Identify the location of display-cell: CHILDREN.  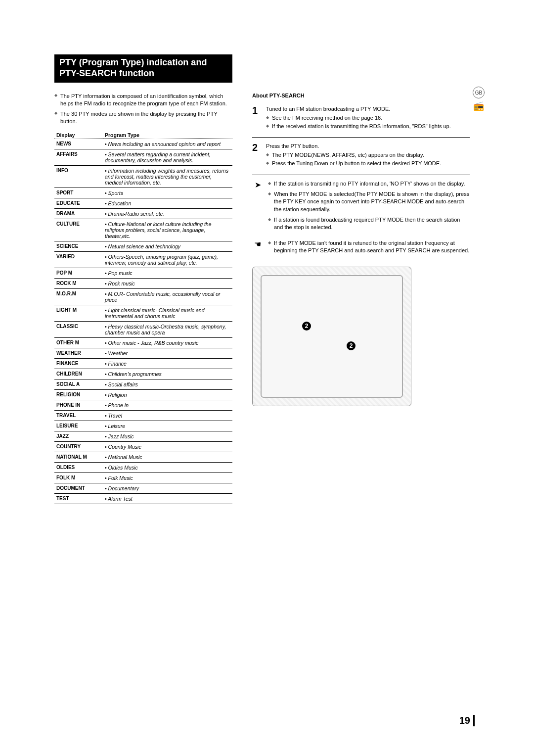
(79, 374).